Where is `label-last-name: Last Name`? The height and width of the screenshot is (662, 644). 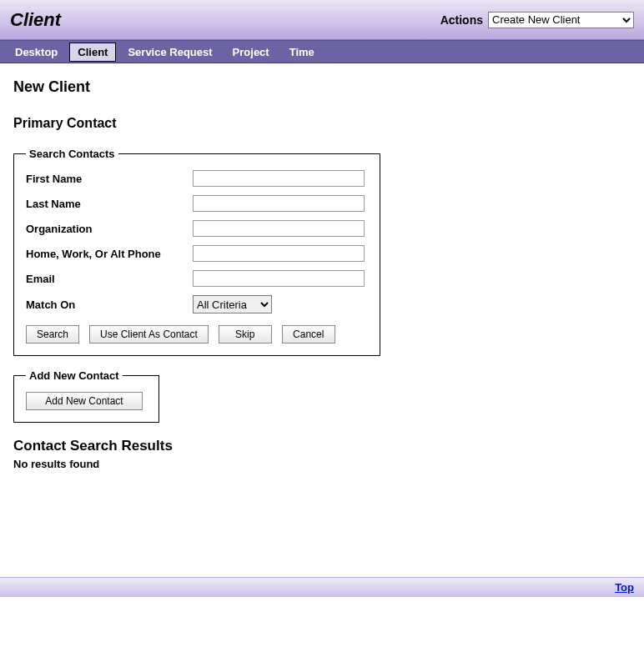
label-last-name: Last Name is located at coordinates (109, 203).